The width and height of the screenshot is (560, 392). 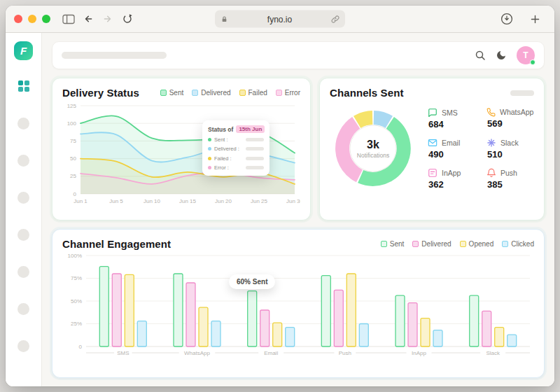 I want to click on sidebar-toggle-button, so click(x=69, y=19).